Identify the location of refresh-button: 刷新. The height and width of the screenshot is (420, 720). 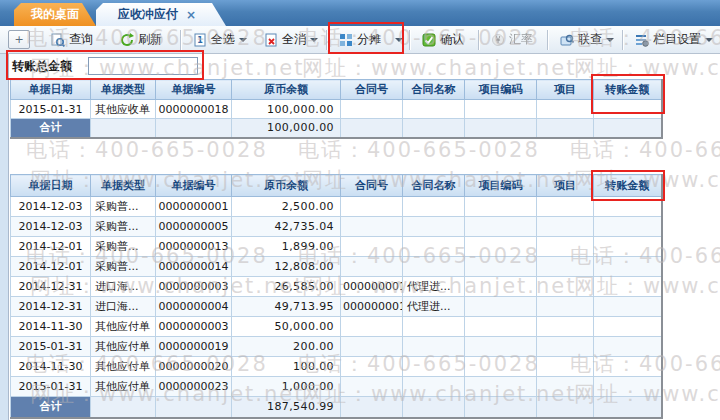
(140, 40).